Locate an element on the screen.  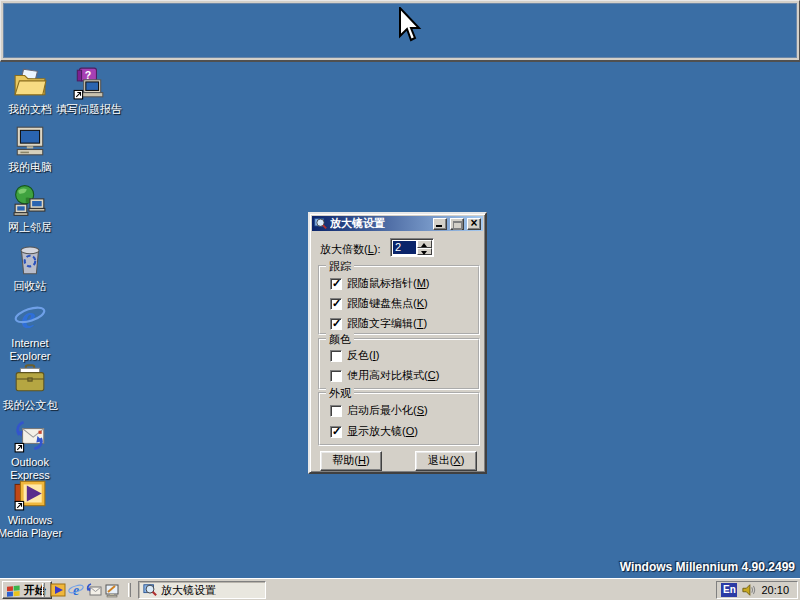
magnifier-settings-dialog: 放大镜设置 放大倍数(L): 2 跟踪 跟随鼠标指针(M) 跟随键盘焦点(K) … is located at coordinates (398, 343).